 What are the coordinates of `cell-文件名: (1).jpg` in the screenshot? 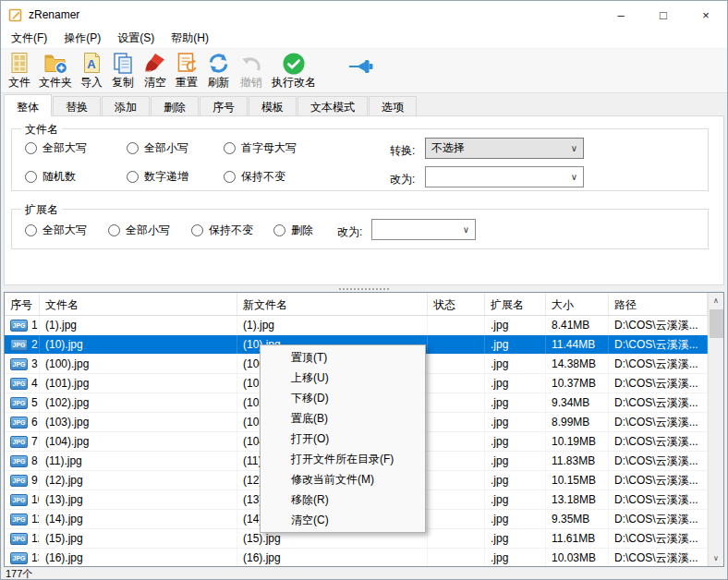 It's located at (139, 325).